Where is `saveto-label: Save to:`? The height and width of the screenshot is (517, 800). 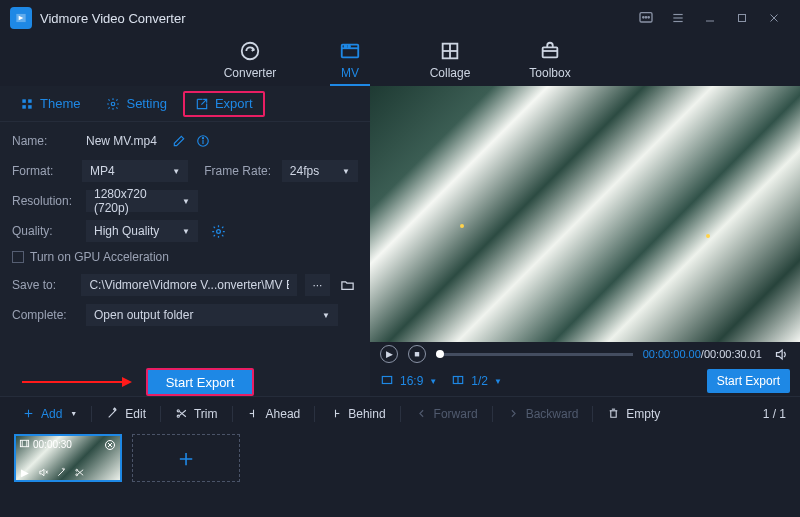 saveto-label: Save to: is located at coordinates (42, 285).